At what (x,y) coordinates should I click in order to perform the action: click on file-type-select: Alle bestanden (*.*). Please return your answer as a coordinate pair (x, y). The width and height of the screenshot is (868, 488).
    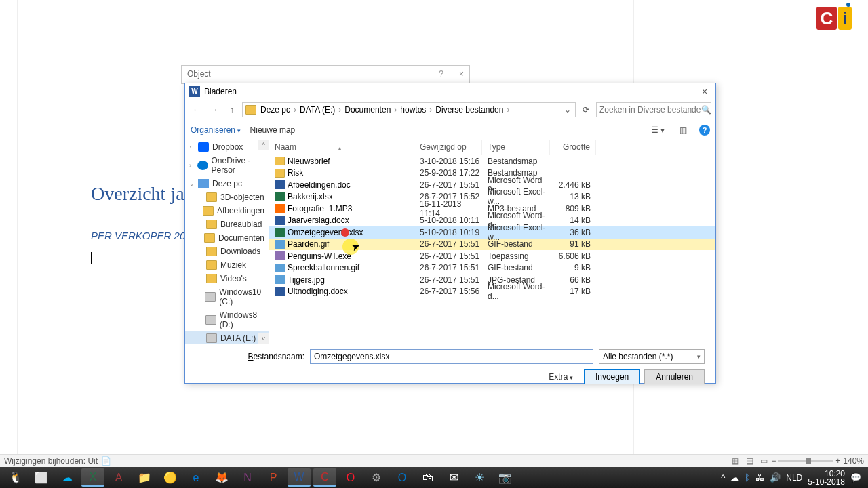
    Looking at the image, I should click on (652, 357).